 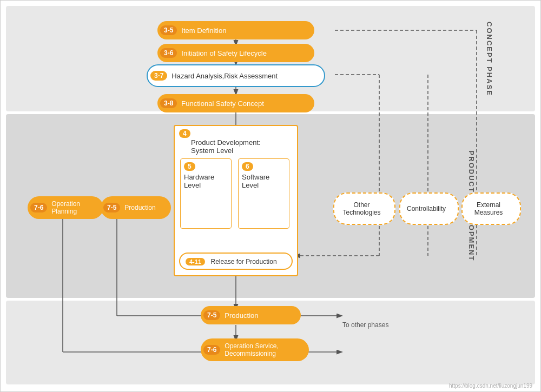 What do you see at coordinates (491, 386) in the screenshot?
I see `watermark: https://blog.csdn.net/liuzongjun199` at bounding box center [491, 386].